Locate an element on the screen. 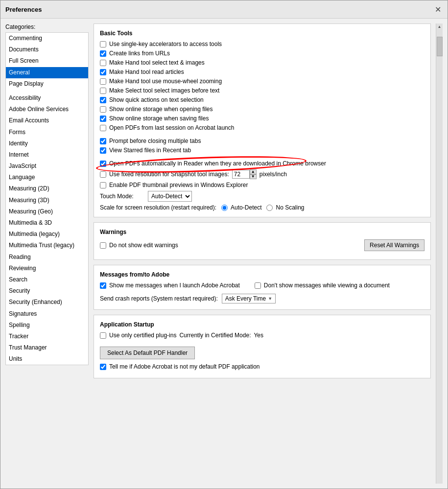  title-bar: Preferences ✕ is located at coordinates (224, 10).